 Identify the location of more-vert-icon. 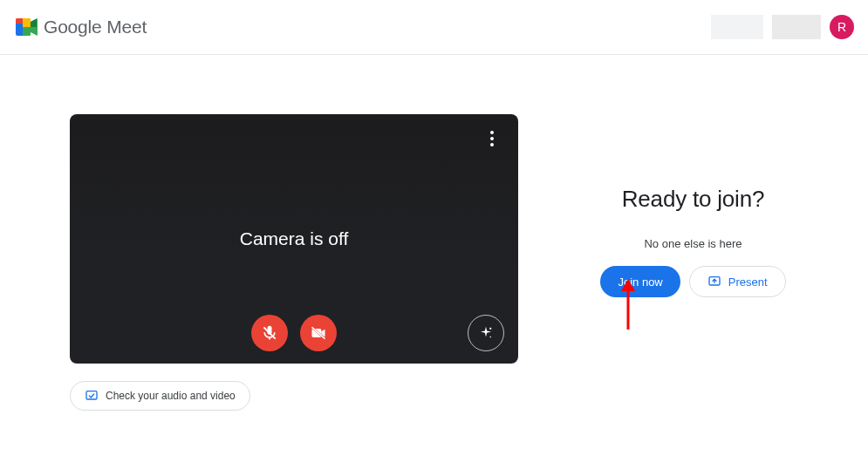
(492, 133).